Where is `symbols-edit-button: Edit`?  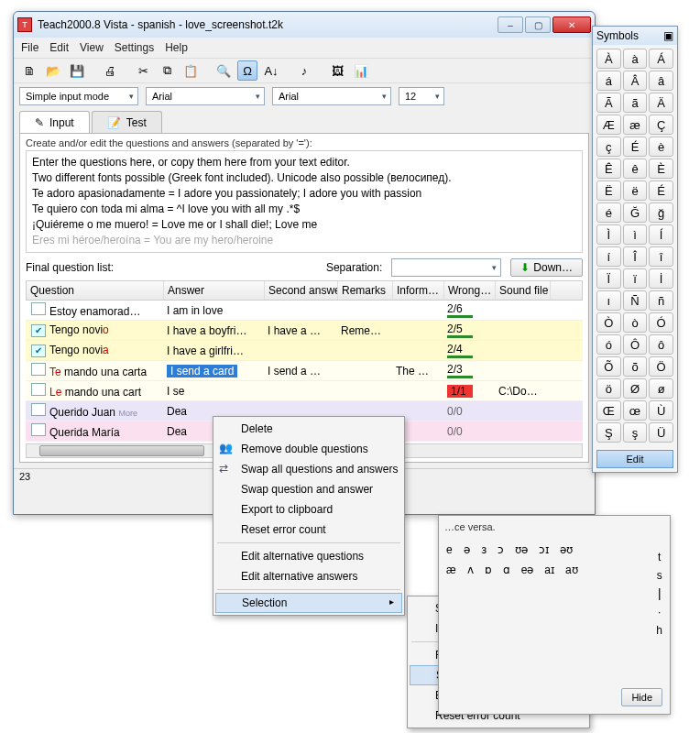
symbols-edit-button: Edit is located at coordinates (635, 459).